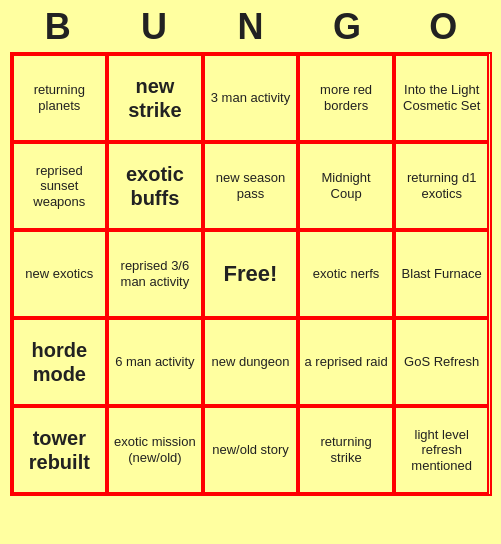 Image resolution: width=501 pixels, height=544 pixels. Describe the element at coordinates (155, 186) in the screenshot. I see `bingo-cell-6: exotic buffs` at that location.